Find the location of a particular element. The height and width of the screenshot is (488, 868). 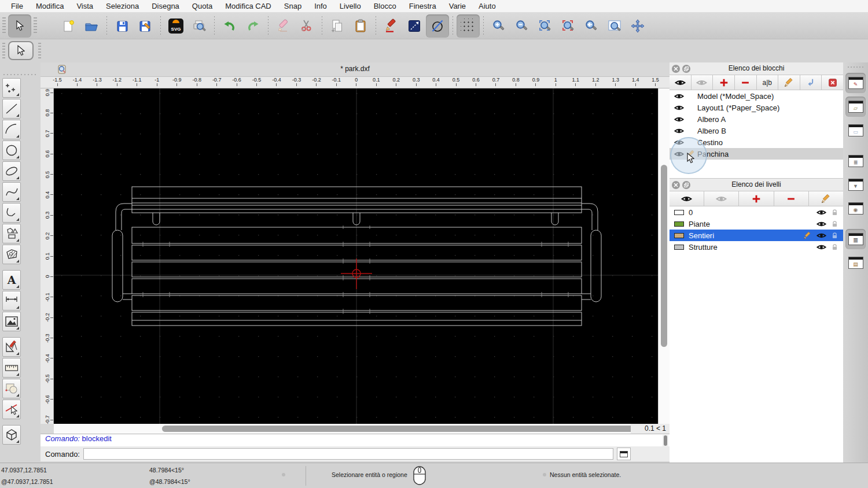

command-options-button is located at coordinates (624, 454).